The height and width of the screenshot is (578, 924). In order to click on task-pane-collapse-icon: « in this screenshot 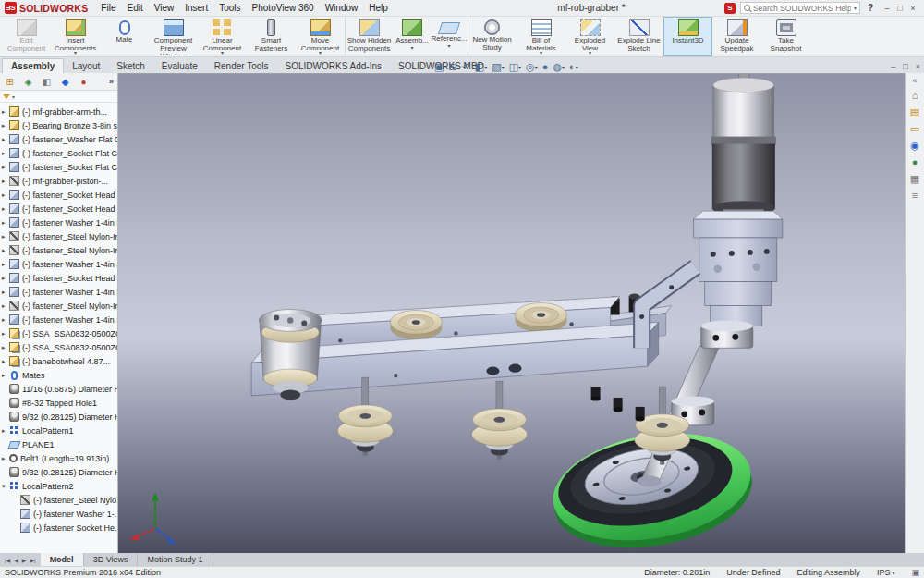, I will do `click(915, 80)`.